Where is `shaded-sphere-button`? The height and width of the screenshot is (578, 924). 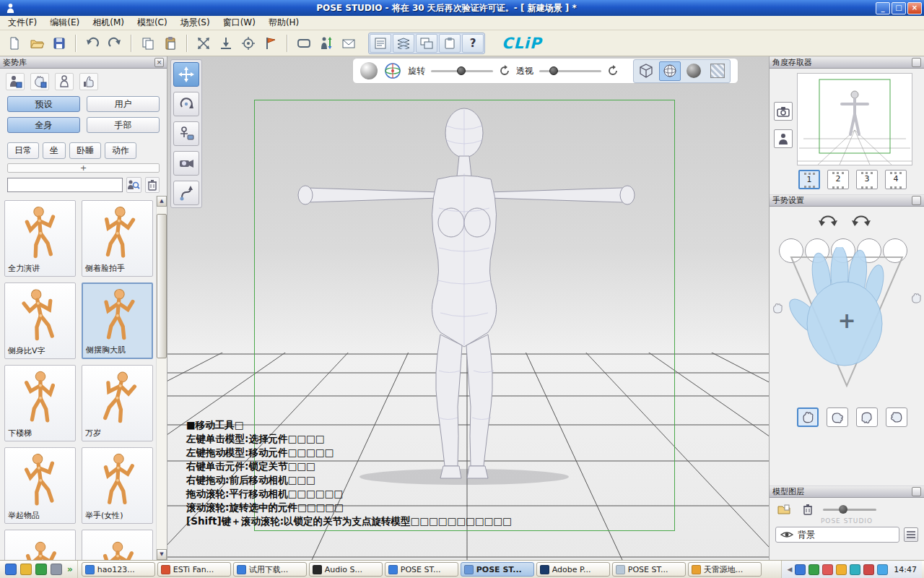 shaded-sphere-button is located at coordinates (694, 71).